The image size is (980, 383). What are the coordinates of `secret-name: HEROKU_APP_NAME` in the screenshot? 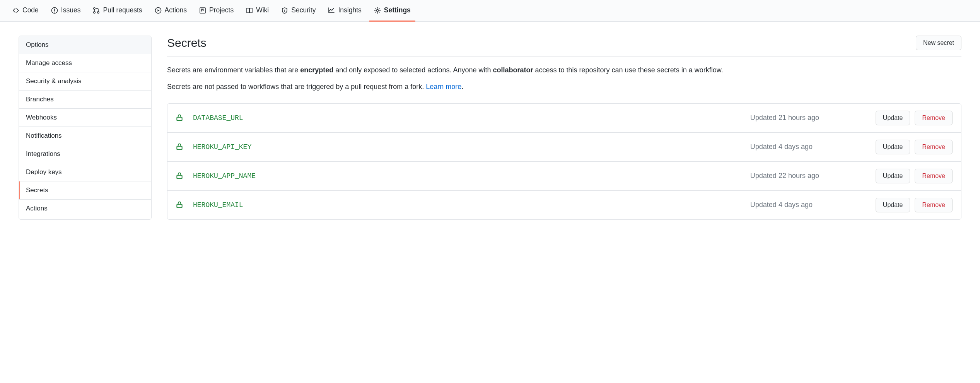 It's located at (467, 176).